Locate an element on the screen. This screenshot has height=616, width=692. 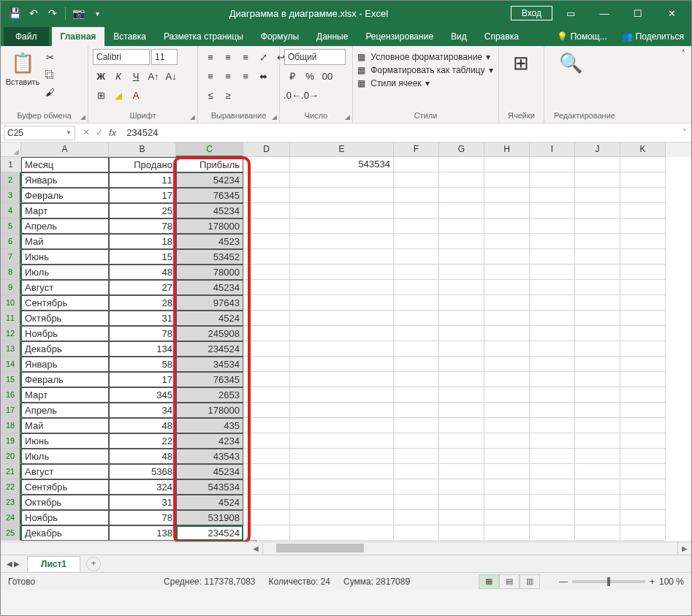
align-left-icon: ≡ is located at coordinates (210, 76).